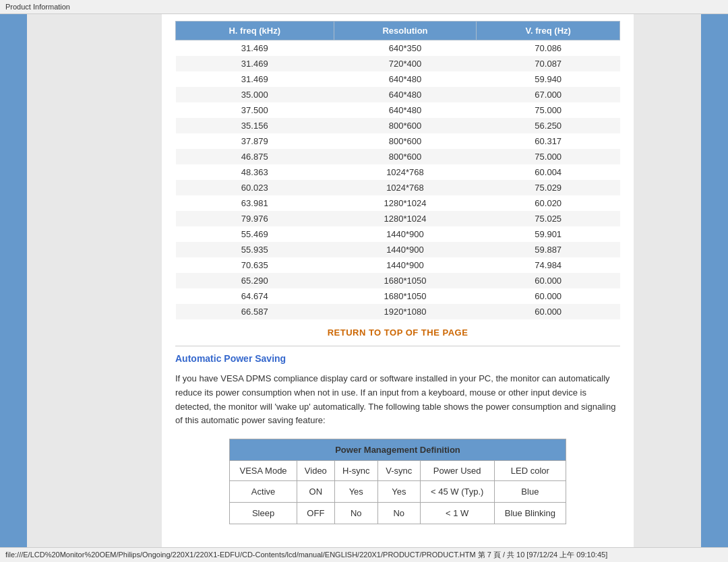  I want to click on table-row: 640*350, so click(405, 49).